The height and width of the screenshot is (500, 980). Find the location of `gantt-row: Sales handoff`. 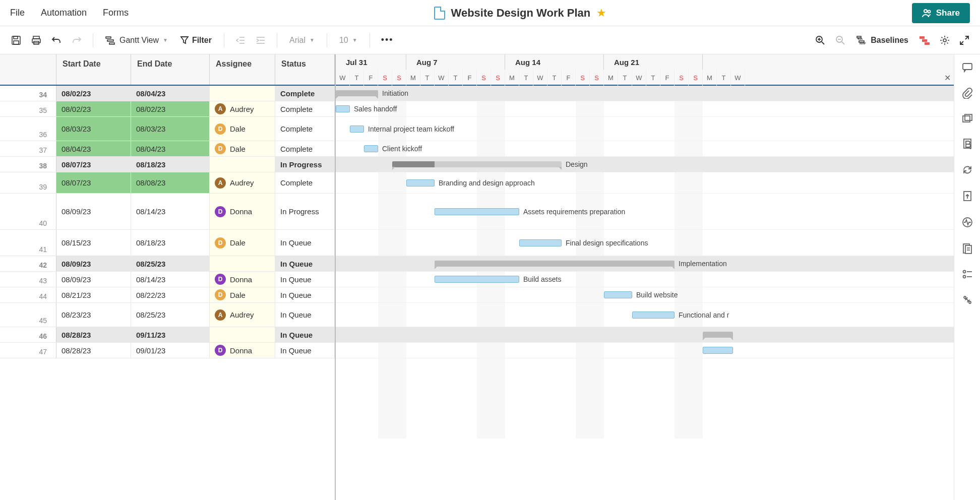

gantt-row: Sales handoff is located at coordinates (645, 109).